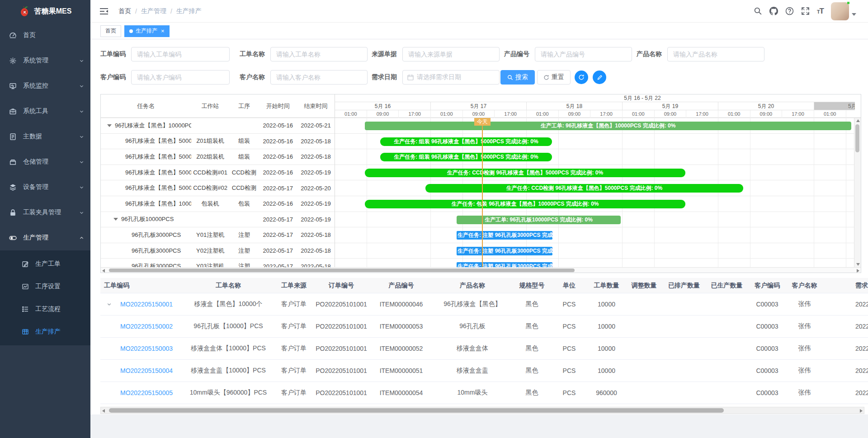 This screenshot has height=438, width=868. Describe the element at coordinates (146, 393) in the screenshot. I see `work-order-link: MO202205150005` at that location.